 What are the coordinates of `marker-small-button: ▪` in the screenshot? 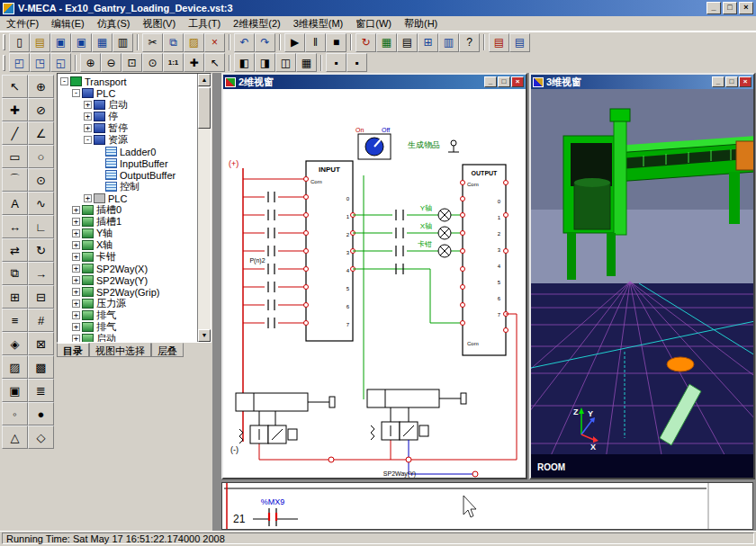 It's located at (337, 63).